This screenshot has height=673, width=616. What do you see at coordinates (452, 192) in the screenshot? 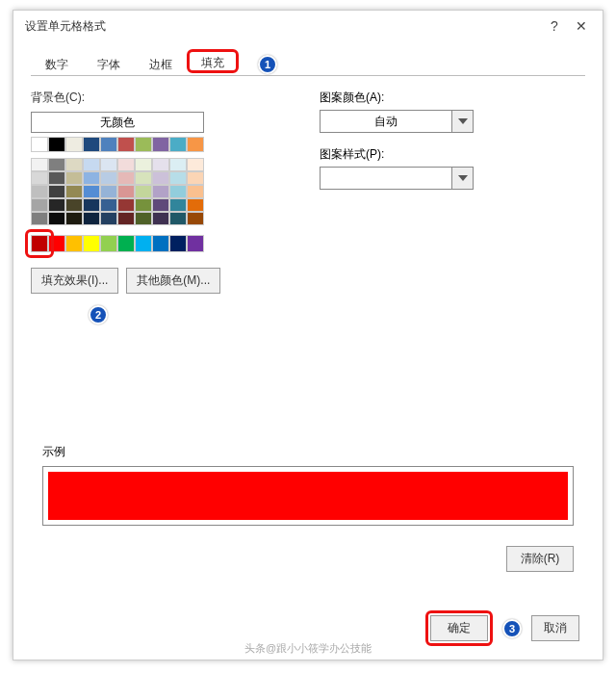
I see `right-panel: 图案颜色(A): 自动 图案样式(P):` at bounding box center [452, 192].